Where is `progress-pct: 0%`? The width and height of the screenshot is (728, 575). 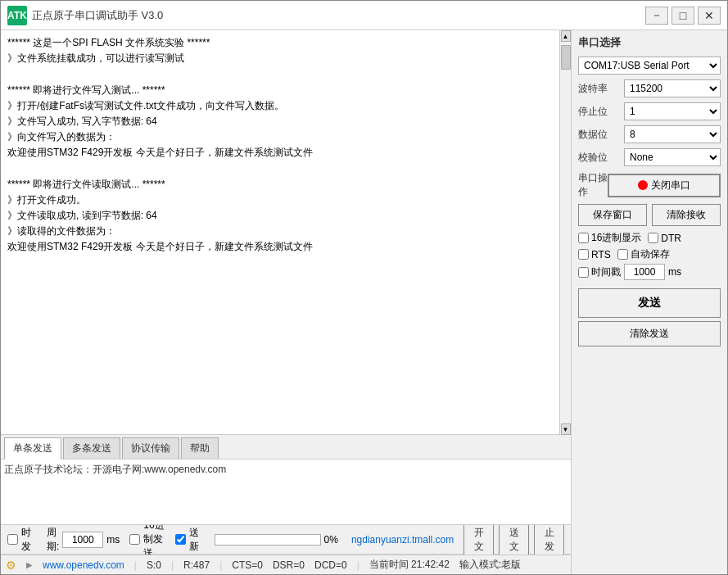 progress-pct: 0% is located at coordinates (331, 540).